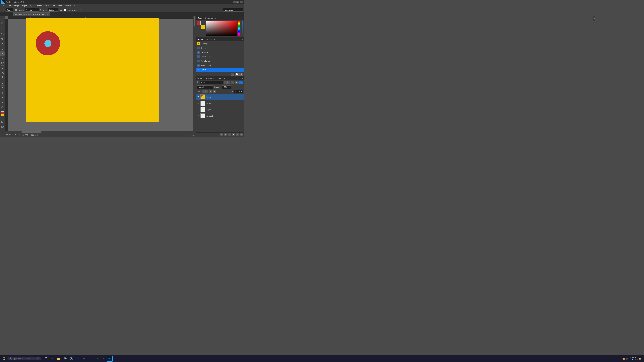  Describe the element at coordinates (200, 18) in the screenshot. I see `tab-color: Color` at that location.